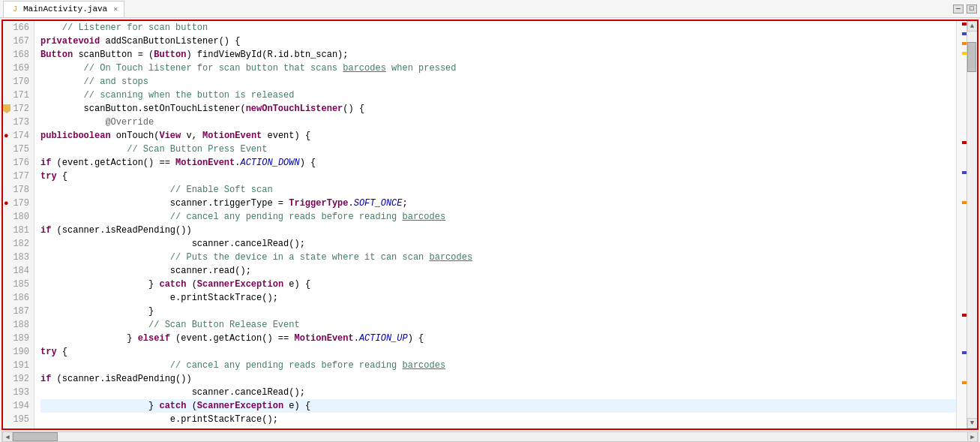 The height and width of the screenshot is (442, 980). Describe the element at coordinates (18, 122) in the screenshot. I see `line-number: 173` at that location.